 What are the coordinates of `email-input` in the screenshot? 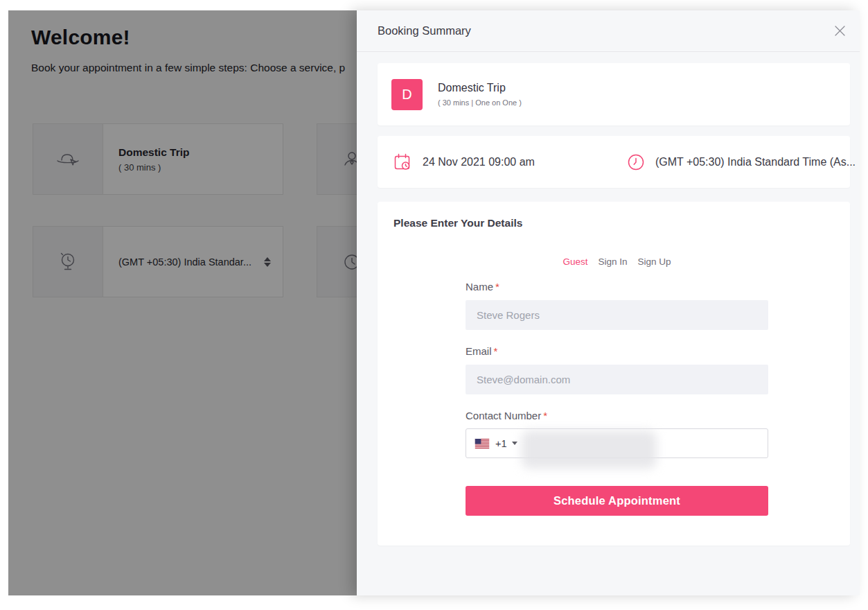 It's located at (617, 380).